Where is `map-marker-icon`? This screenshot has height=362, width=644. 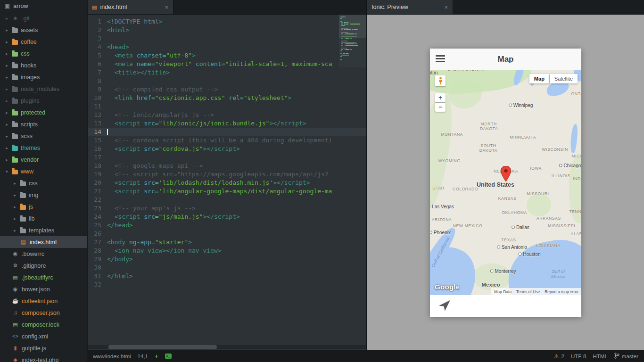 map-marker-icon is located at coordinates (506, 175).